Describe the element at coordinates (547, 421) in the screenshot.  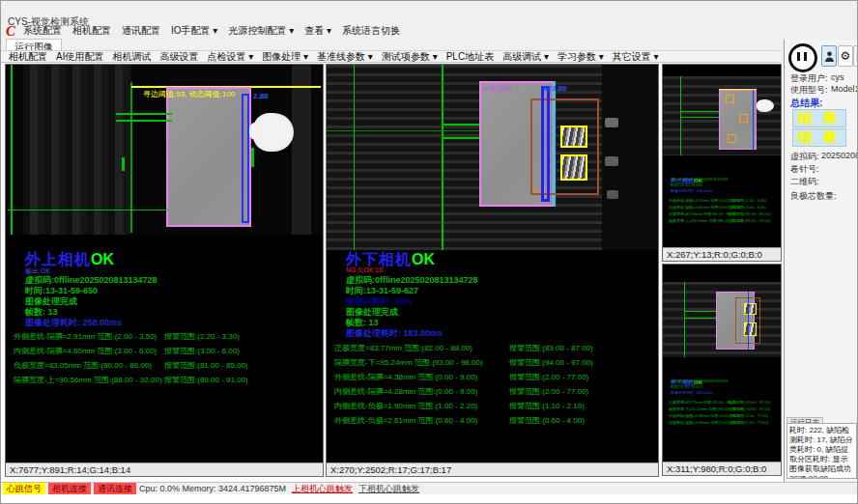
I see `center-alarm-row6: 报警范围:(0.60 - 4.00)` at that location.